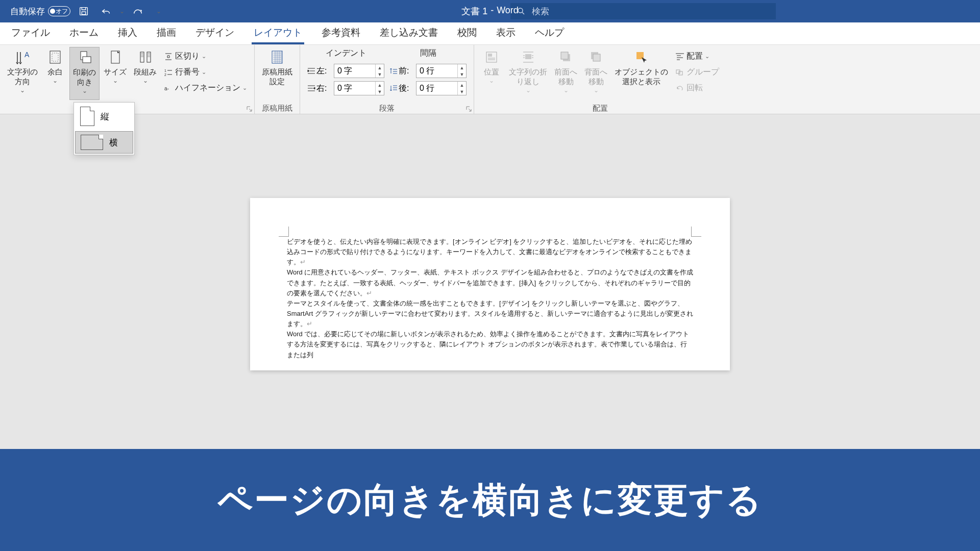 This screenshot has height=551, width=980. I want to click on group-objects-button: グループ, so click(697, 72).